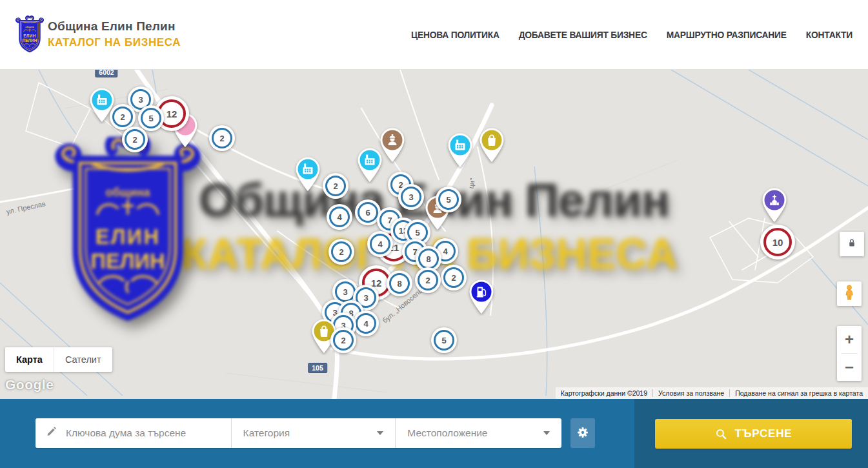 The height and width of the screenshot is (468, 868). What do you see at coordinates (411, 197) in the screenshot?
I see `cluster-count: 3` at bounding box center [411, 197].